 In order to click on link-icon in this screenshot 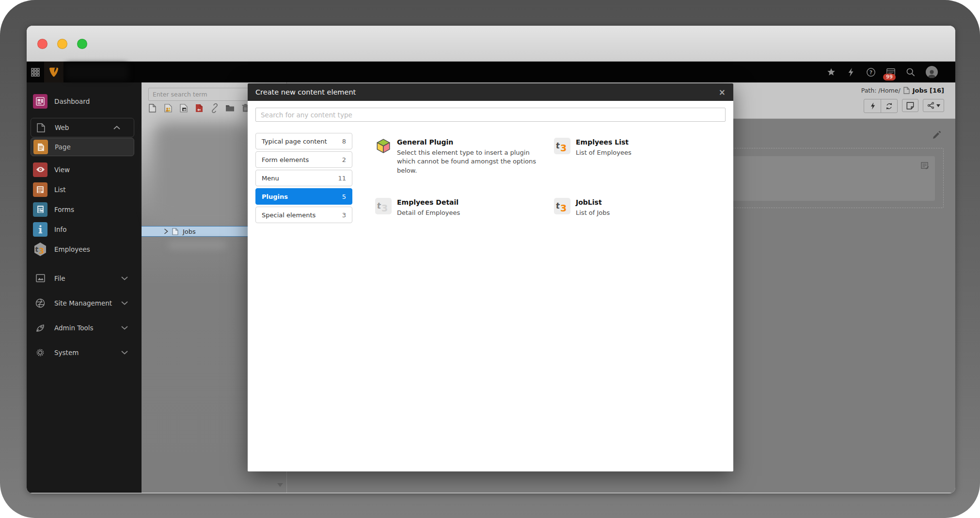, I will do `click(214, 108)`.